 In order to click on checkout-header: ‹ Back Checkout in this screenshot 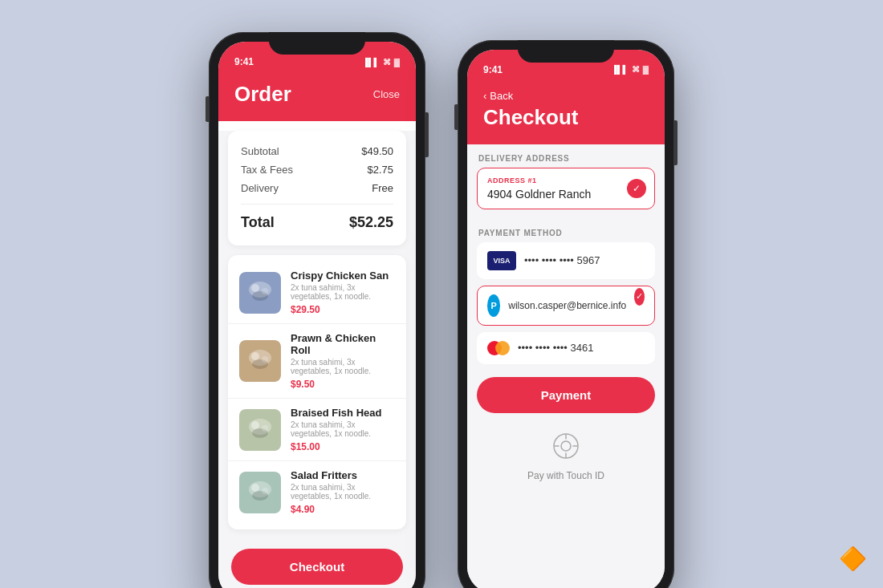, I will do `click(566, 115)`.